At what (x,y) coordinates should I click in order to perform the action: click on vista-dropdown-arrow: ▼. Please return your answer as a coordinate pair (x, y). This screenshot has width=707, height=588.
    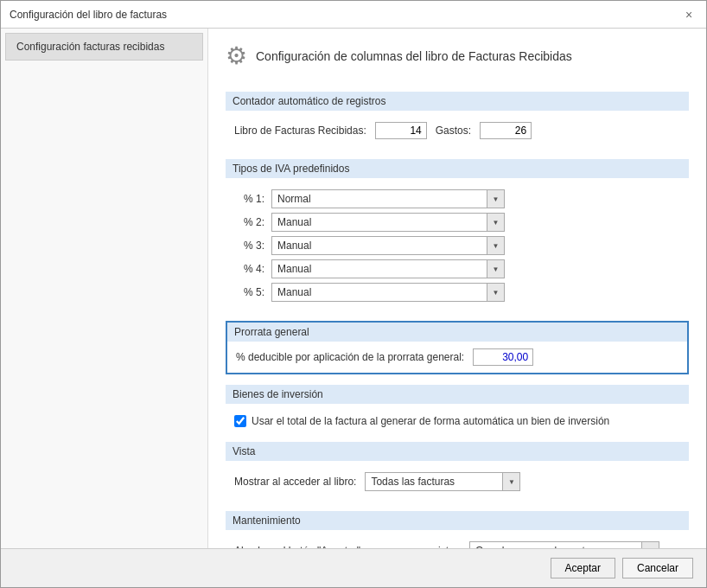
    Looking at the image, I should click on (511, 482).